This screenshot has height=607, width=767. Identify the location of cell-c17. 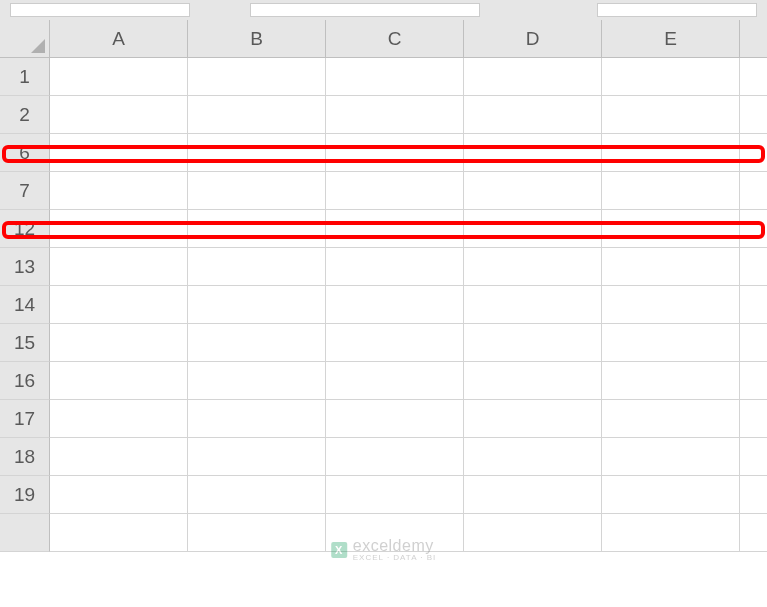
(395, 419).